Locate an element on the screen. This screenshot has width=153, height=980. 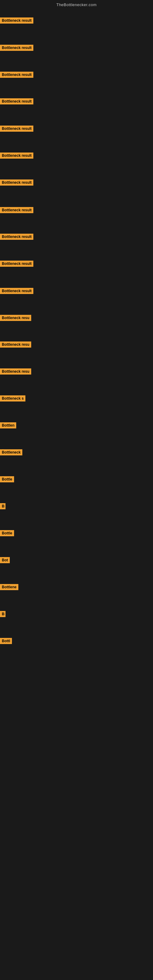
bottleneck-item-5: Bottleneck result is located at coordinates (17, 129).